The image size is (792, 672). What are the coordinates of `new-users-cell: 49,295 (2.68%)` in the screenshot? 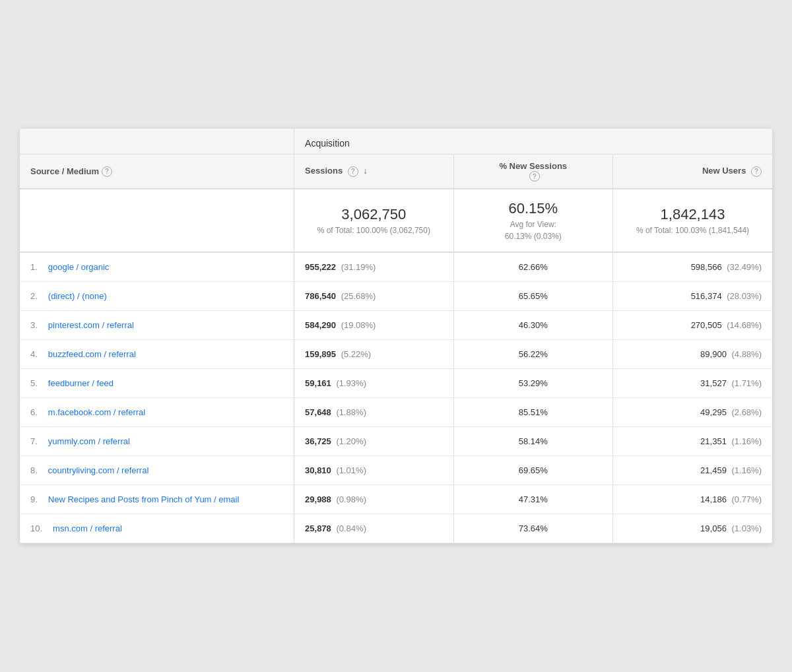 It's located at (693, 413).